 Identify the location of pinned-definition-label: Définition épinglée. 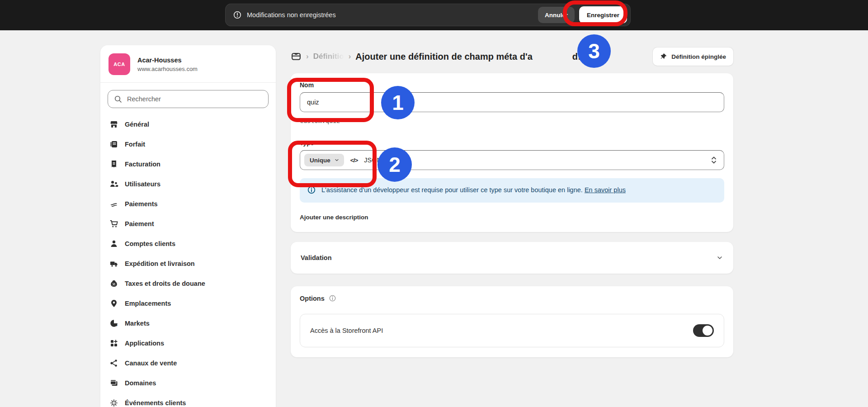
(699, 57).